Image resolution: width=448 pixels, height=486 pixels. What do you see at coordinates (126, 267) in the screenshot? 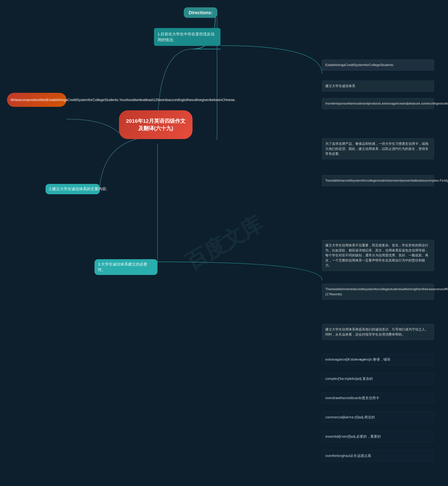
I see `branch3-node: 3.大学生诚信体系建立的必要性。` at bounding box center [126, 267].